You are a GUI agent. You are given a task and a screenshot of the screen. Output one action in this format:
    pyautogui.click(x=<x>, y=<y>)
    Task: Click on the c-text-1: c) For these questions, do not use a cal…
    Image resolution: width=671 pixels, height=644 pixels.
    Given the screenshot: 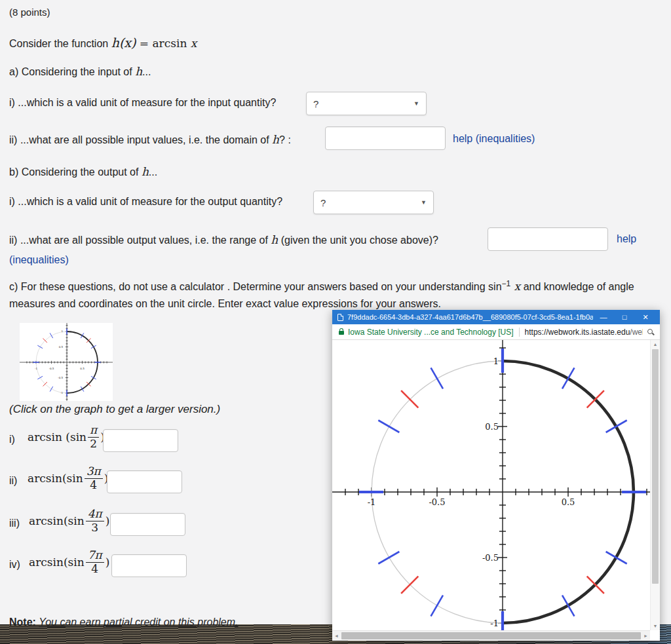 What is the action you would take?
    pyautogui.click(x=256, y=287)
    